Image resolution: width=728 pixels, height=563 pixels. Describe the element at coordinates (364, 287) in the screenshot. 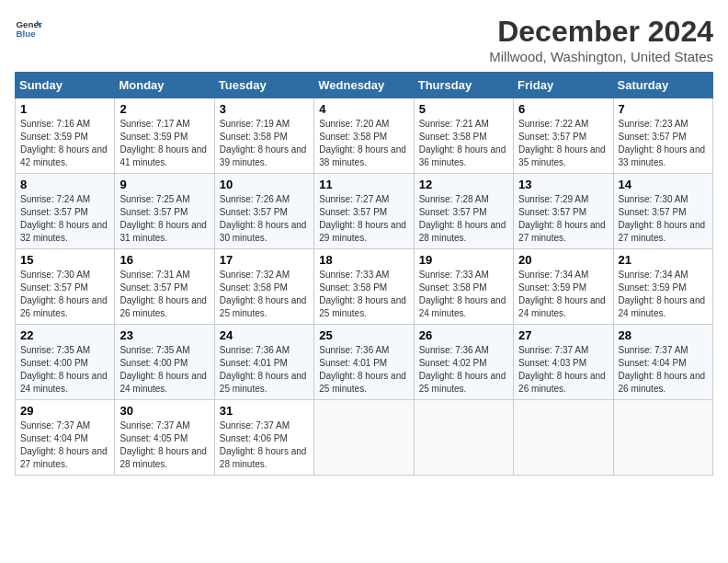

I see `week-row: 15Sunrise: 7:30 AMSunset: 3:57 PMDayligh…` at that location.